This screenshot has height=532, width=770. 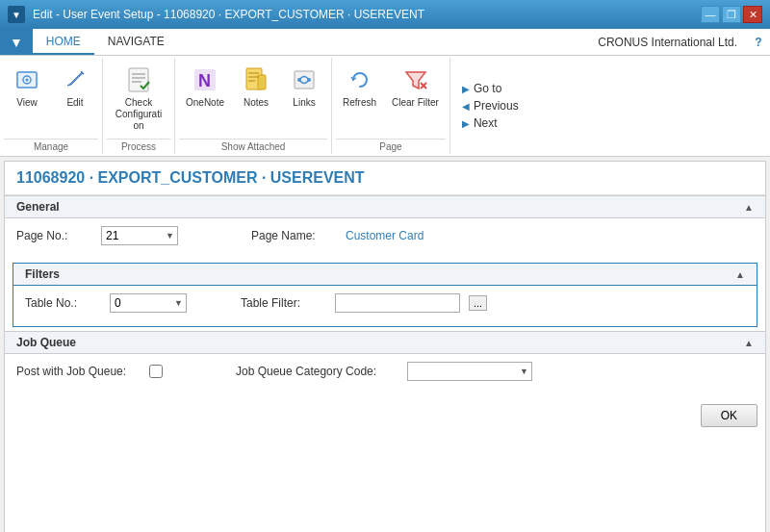 I want to click on job-queue-section-body: Post with Job Queue: Job Queue Category …, so click(x=385, y=374).